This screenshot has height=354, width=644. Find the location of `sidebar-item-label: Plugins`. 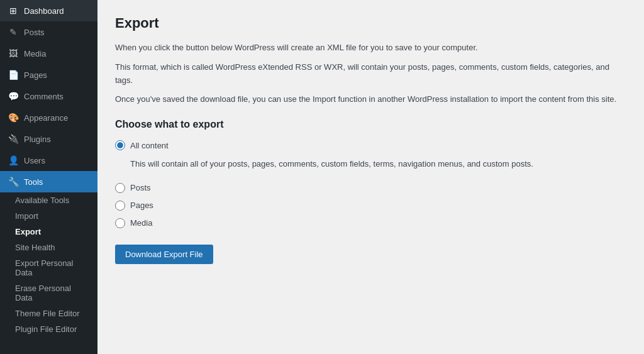

sidebar-item-label: Plugins is located at coordinates (38, 140).